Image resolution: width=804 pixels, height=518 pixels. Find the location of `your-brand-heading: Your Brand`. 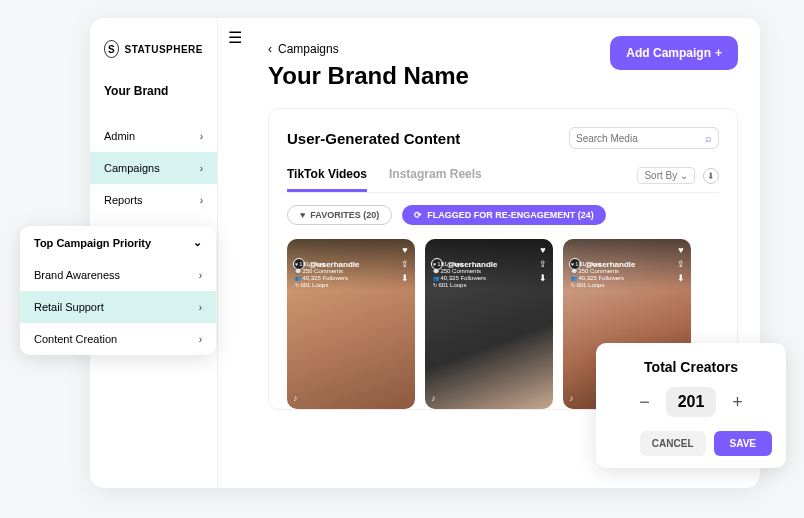

your-brand-heading: Your Brand is located at coordinates (154, 91).